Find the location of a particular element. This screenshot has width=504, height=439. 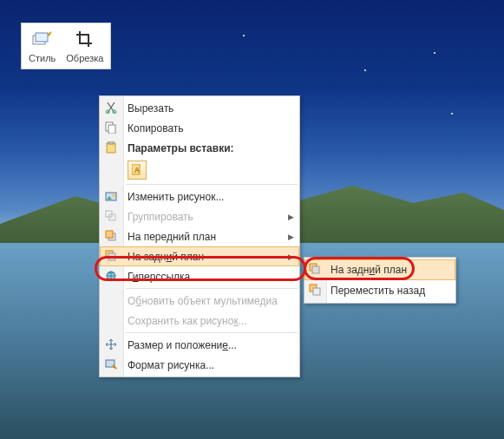

submenu-send-back: На задний план Переместить назад is located at coordinates (380, 280).